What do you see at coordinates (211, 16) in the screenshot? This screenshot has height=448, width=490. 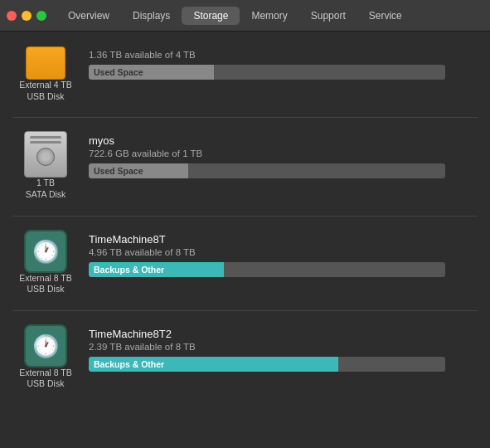 I see `tab-storage: Storage` at bounding box center [211, 16].